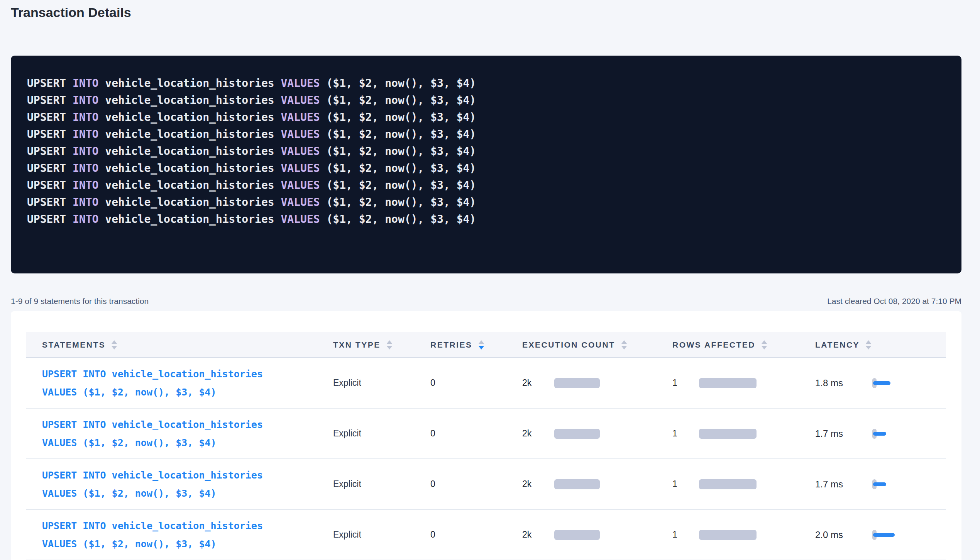  What do you see at coordinates (744, 345) in the screenshot?
I see `column-header-rows-affected: ROWS AFFECTED` at bounding box center [744, 345].